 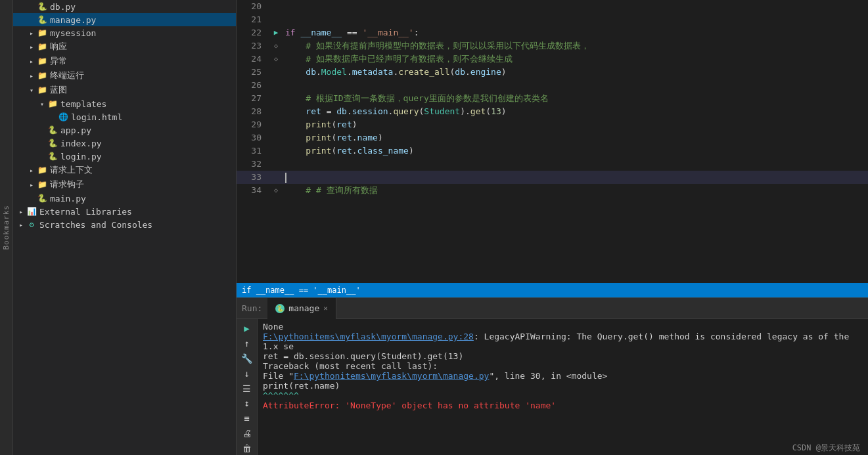 What do you see at coordinates (253, 177) in the screenshot?
I see `line-num-33: 33` at bounding box center [253, 177].